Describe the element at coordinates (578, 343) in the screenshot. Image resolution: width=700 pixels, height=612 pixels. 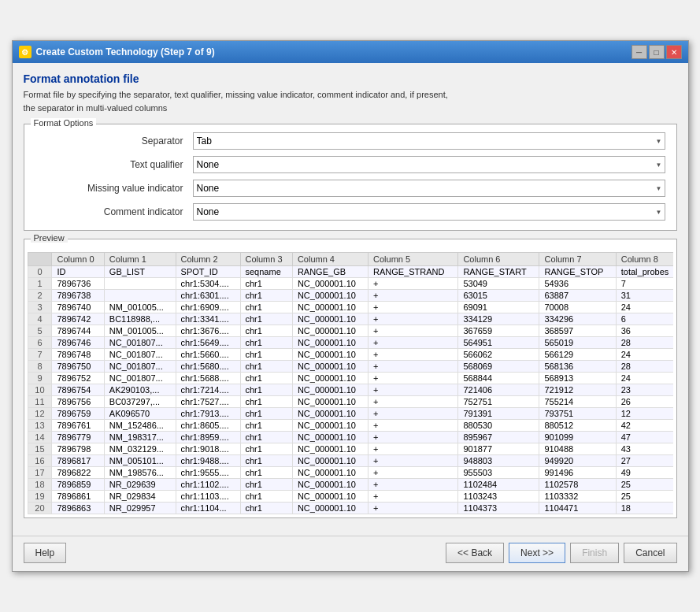
I see `data-cell: 565019` at that location.